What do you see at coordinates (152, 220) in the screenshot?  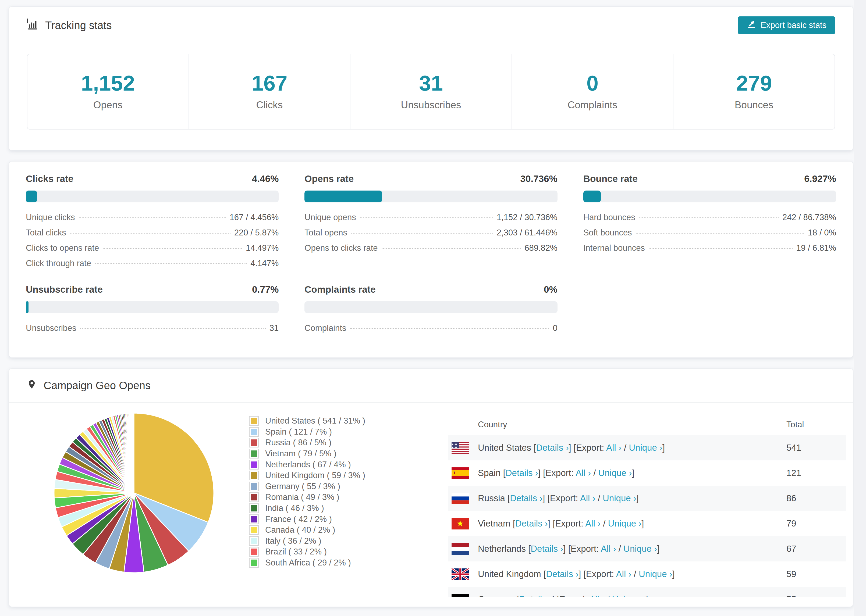 I see `rate-row: Unique clicks167 / 4.456%` at bounding box center [152, 220].